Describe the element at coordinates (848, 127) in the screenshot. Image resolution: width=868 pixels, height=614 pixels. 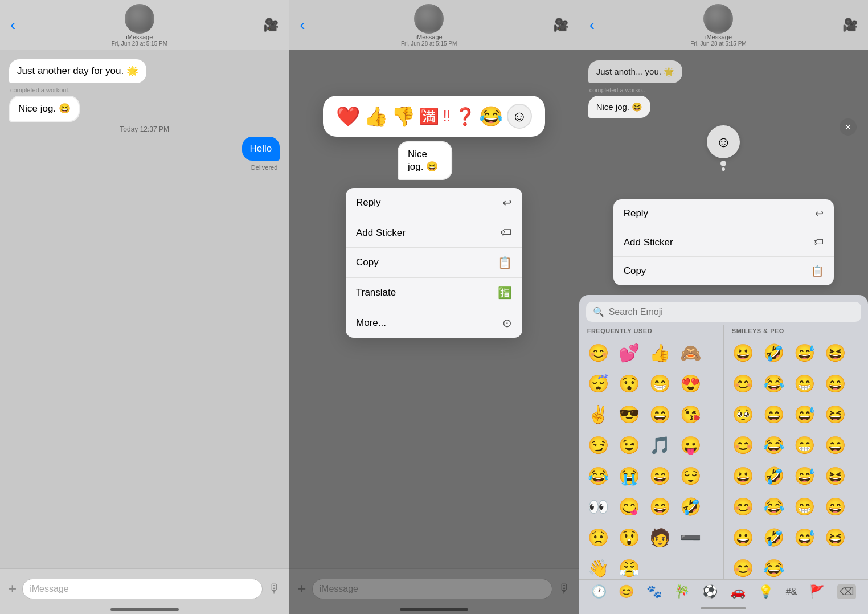
I see `dismiss-button-3: ✕` at that location.